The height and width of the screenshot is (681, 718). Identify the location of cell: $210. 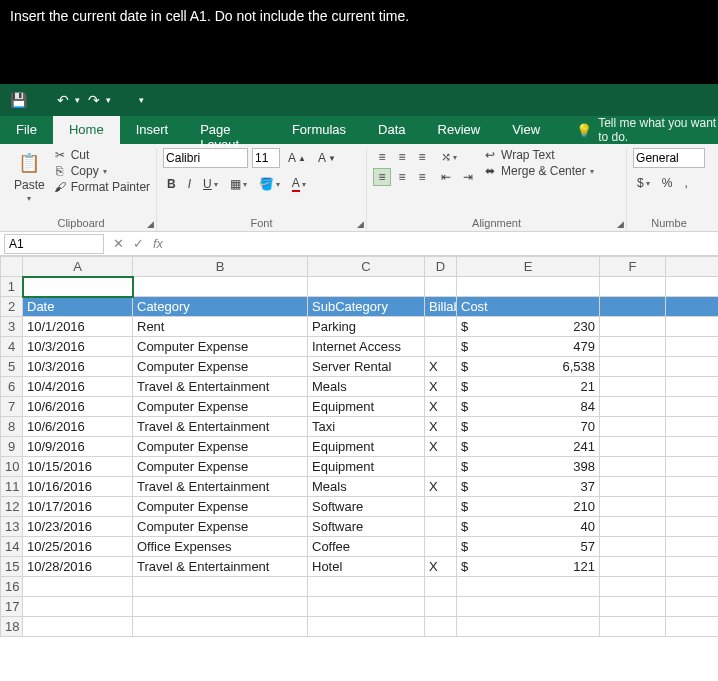
(528, 507).